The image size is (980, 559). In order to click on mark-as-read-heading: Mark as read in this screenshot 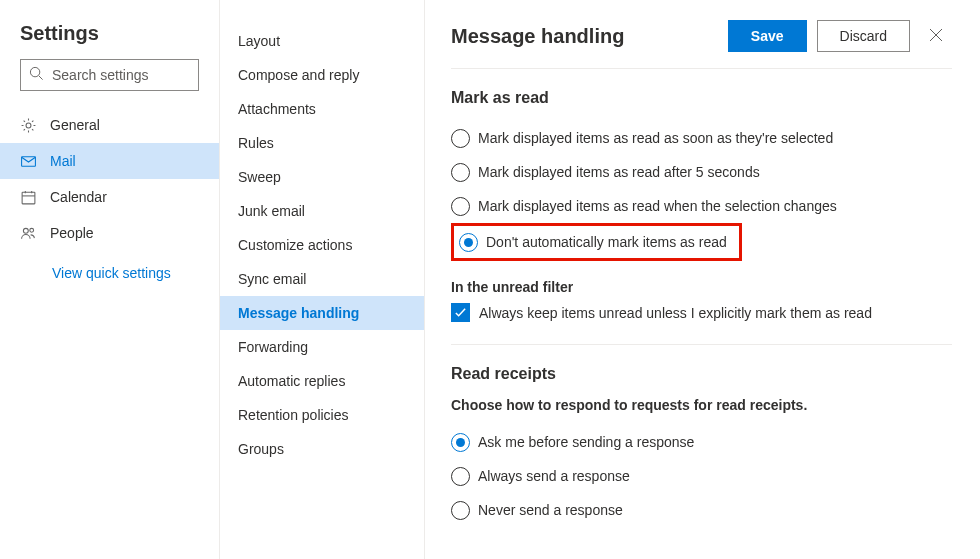, I will do `click(702, 98)`.